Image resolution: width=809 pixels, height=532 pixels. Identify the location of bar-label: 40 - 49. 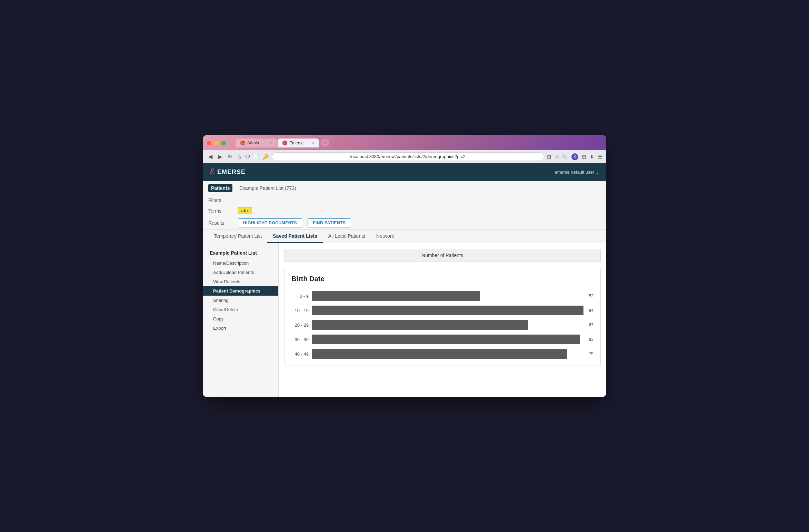
(300, 354).